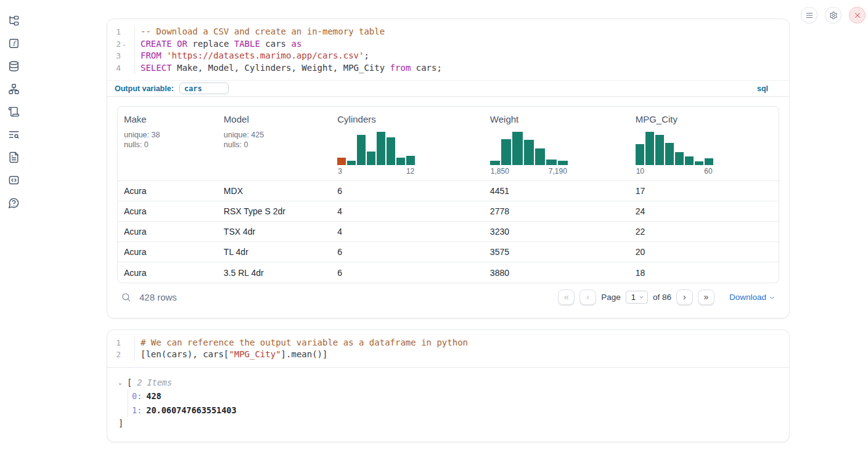 Image resolution: width=868 pixels, height=449 pixels. I want to click on download-button: Download, so click(752, 297).